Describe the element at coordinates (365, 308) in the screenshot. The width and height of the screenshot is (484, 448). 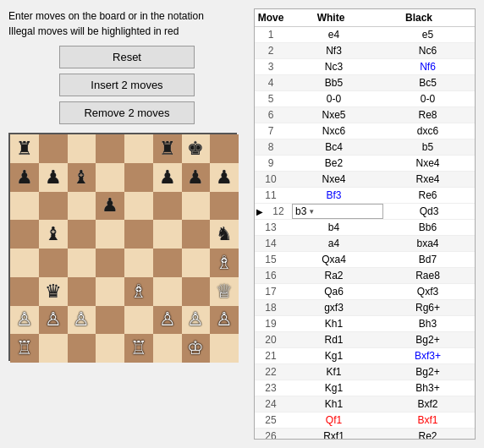
I see `table-row: 18gxf3Rg6+` at that location.